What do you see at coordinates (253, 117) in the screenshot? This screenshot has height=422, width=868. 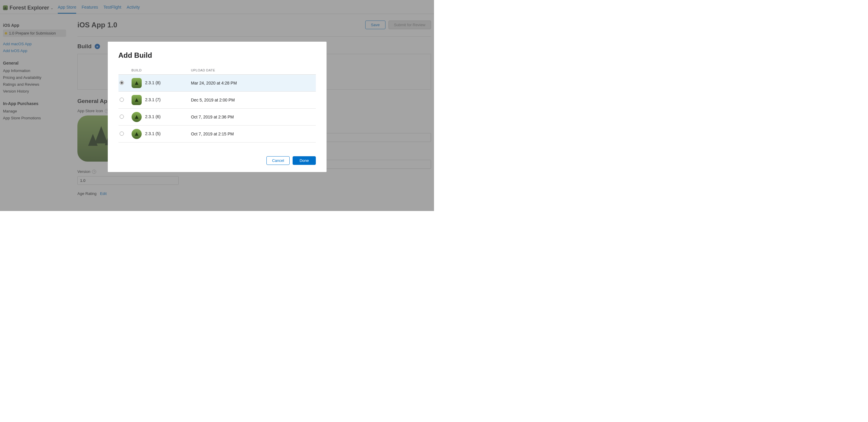 I see `build-upload-date: Oct 7, 2019 at 2:36 PM` at bounding box center [253, 117].